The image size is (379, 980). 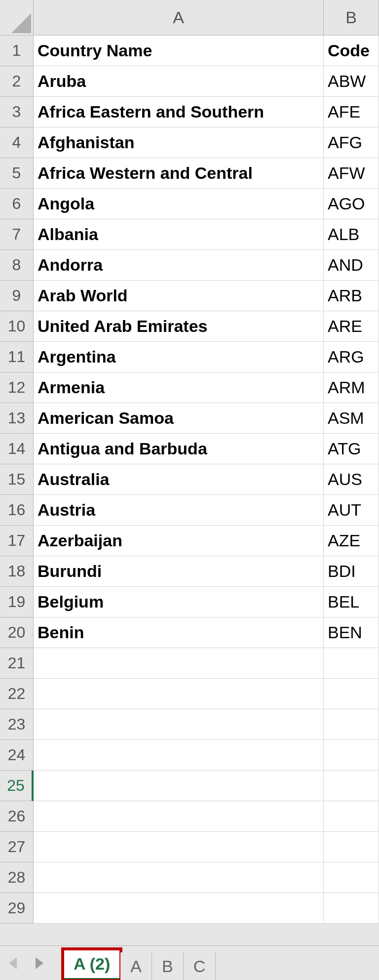 I want to click on cell-B: ARE, so click(x=351, y=327).